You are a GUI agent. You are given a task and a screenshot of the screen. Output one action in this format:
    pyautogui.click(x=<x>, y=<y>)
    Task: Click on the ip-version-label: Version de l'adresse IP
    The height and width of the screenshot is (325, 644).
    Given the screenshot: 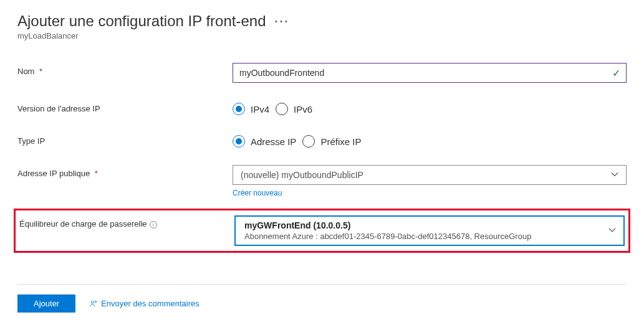 What is the action you would take?
    pyautogui.click(x=125, y=107)
    